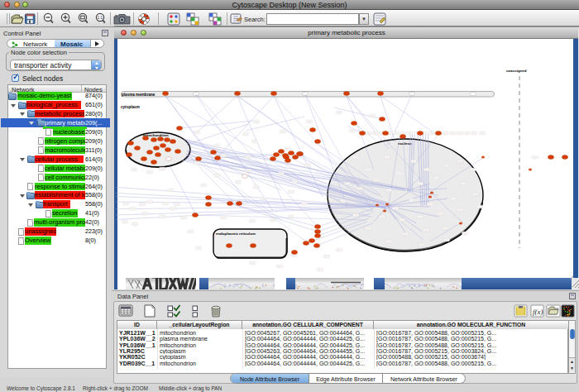 This screenshot has width=579, height=392. What do you see at coordinates (131, 108) in the screenshot?
I see `svg-text: cytoplasm` at bounding box center [131, 108].